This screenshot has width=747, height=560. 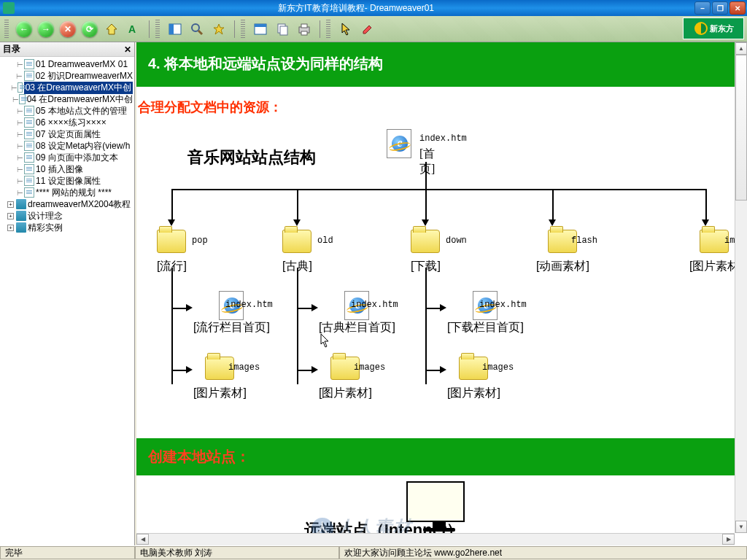 What do you see at coordinates (12, 50) in the screenshot?
I see `sidebar-title: 目录` at bounding box center [12, 50].